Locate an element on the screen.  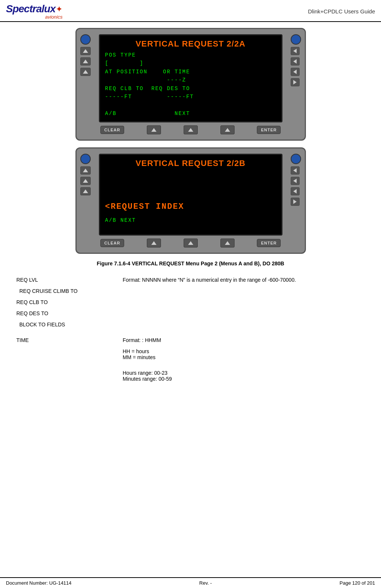
screen-b-request-index: <REQUEST INDEX is located at coordinates (191, 207).